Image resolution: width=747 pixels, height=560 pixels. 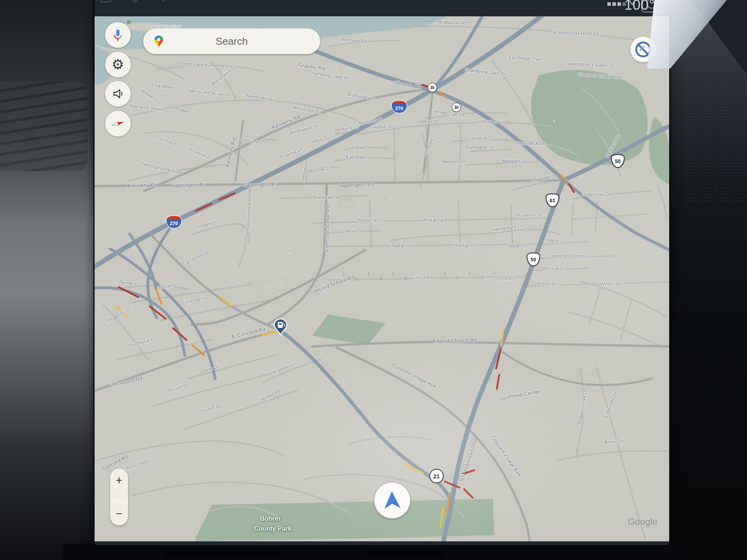 I want to click on street-label: Kalinda Ln, so click(x=357, y=157).